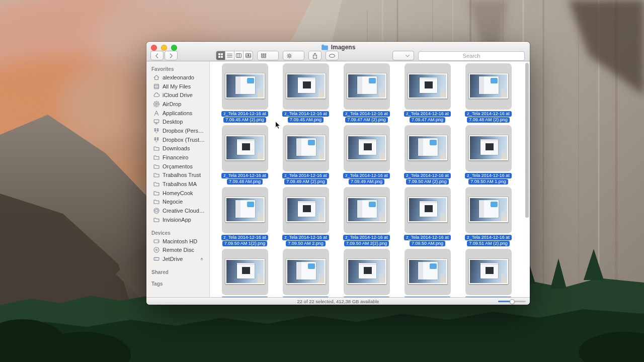 This screenshot has height=362, width=644. Describe the element at coordinates (428, 243) in the screenshot. I see `file-name-line2: 7.09.50 AM.png` at that location.